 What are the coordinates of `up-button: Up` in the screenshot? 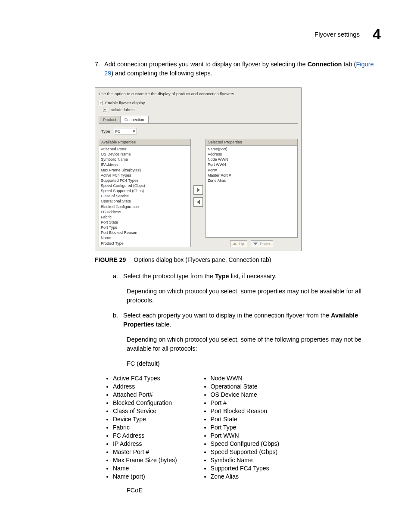 It's located at (239, 244).